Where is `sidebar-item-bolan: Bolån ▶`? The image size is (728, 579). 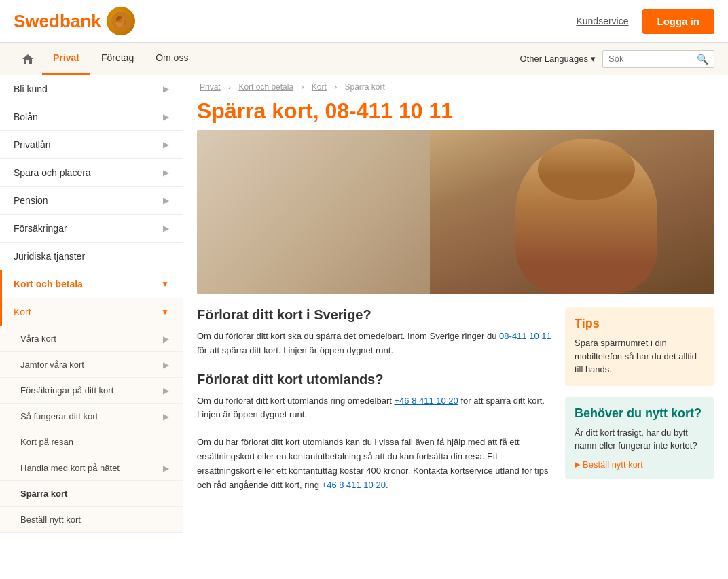
sidebar-item-bolan: Bolån ▶ is located at coordinates (91, 117).